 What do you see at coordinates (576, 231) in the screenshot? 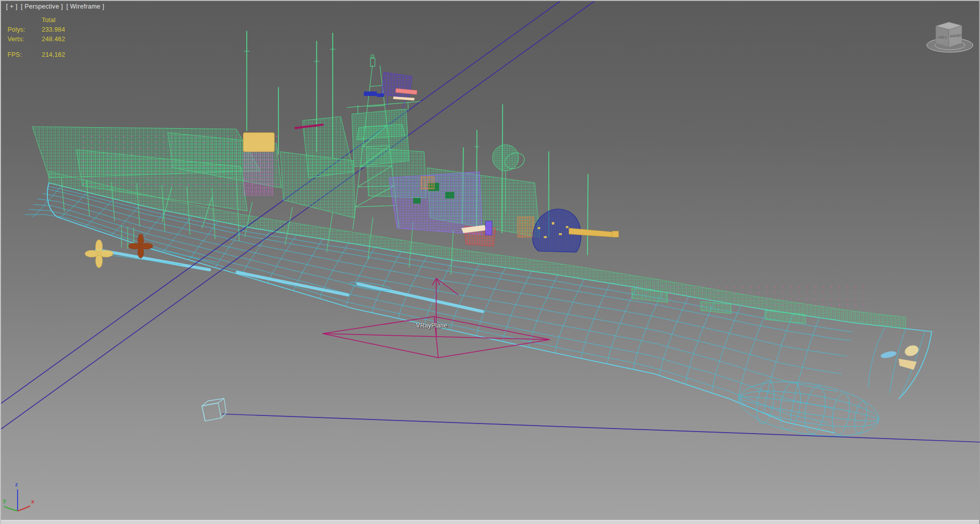
I see `gun-turret` at bounding box center [576, 231].